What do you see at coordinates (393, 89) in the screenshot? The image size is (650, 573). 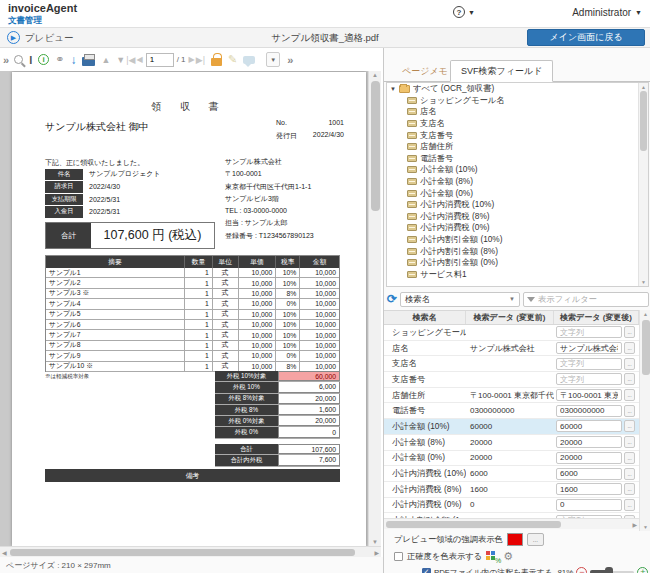 I see `tree-expander-icon: ▼` at bounding box center [393, 89].